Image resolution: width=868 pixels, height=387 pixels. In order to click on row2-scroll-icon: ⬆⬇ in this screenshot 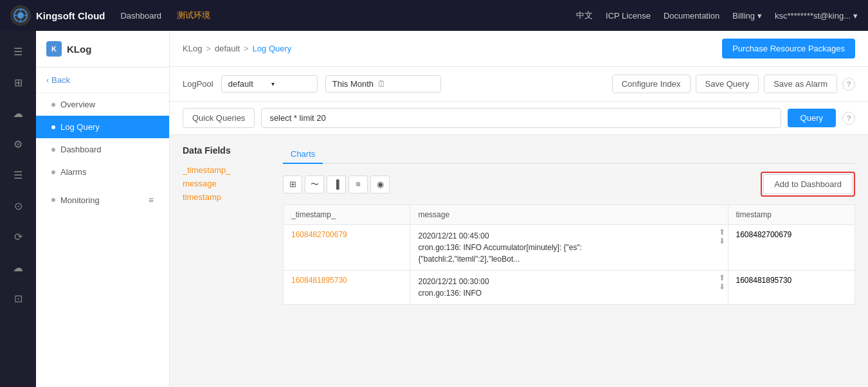, I will do `click(722, 282)`.